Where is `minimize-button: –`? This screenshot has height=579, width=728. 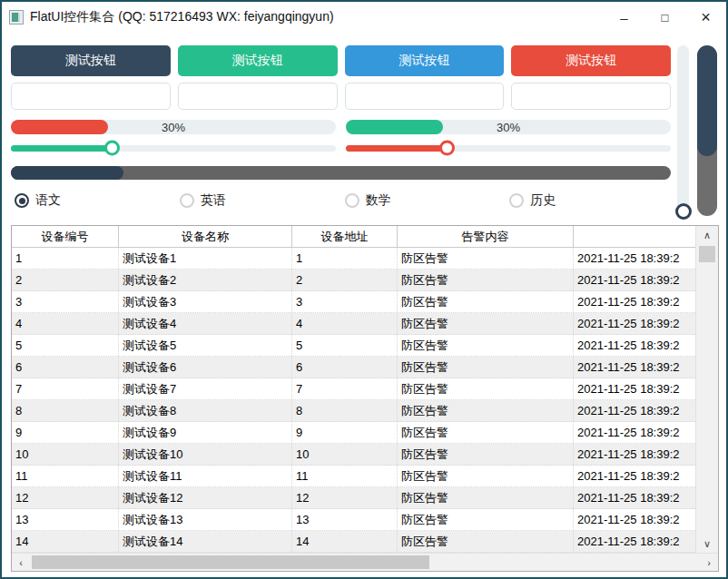
minimize-button: – is located at coordinates (625, 17).